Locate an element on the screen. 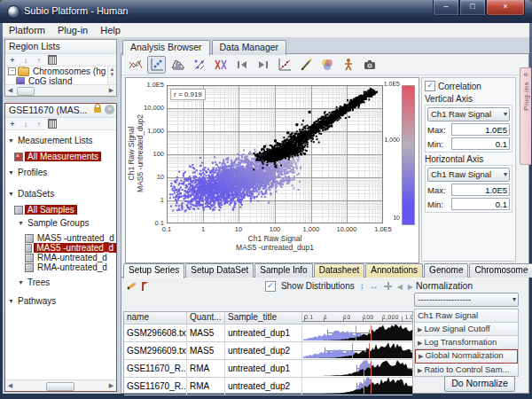 Image resolution: width=532 pixels, height=399 pixels. item-all-measurements: All Measurements is located at coordinates (60, 156).